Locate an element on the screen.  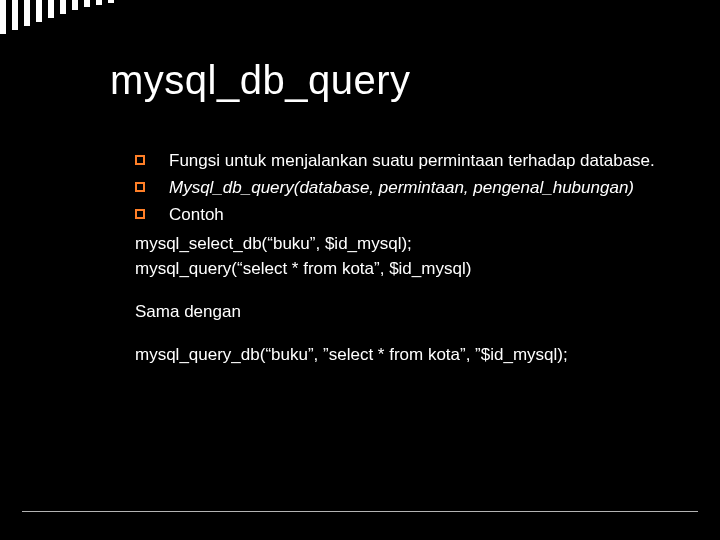
bullet-text: Contoh is located at coordinates (412, 216).